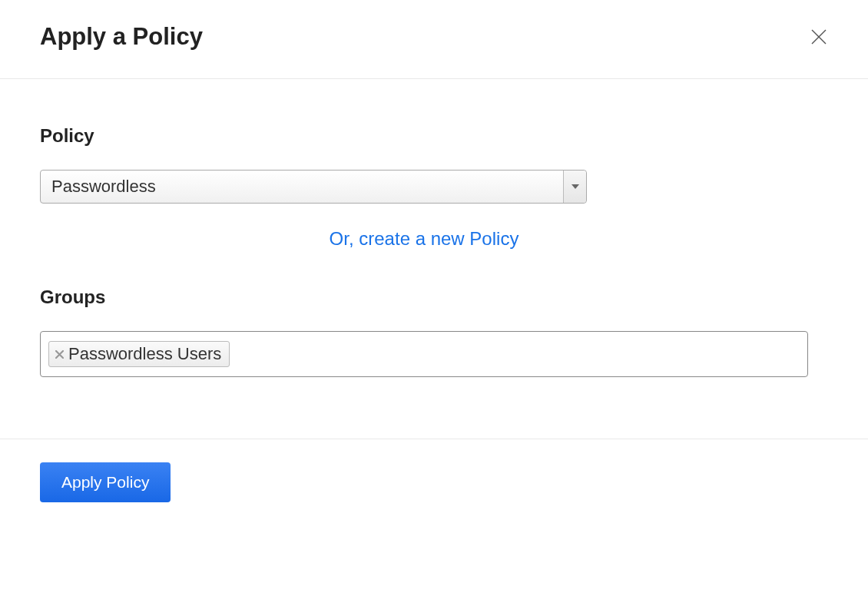 This screenshot has width=868, height=596. What do you see at coordinates (575, 187) in the screenshot?
I see `caret-down-icon` at bounding box center [575, 187].